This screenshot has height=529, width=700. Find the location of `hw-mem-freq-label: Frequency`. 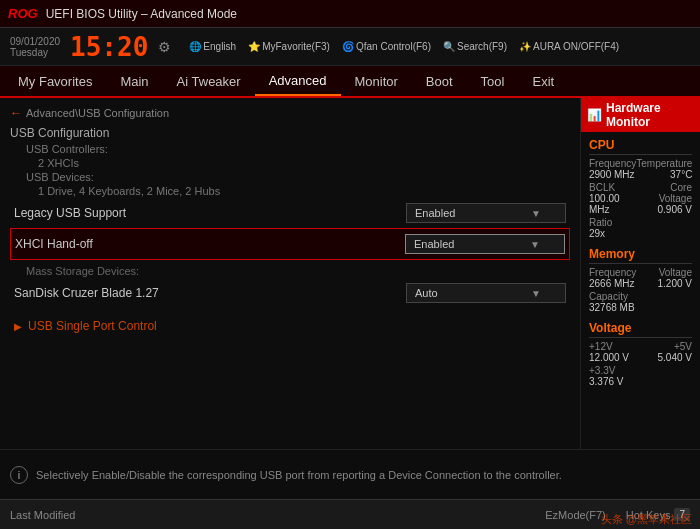

hw-mem-freq-label: Frequency is located at coordinates (612, 272).